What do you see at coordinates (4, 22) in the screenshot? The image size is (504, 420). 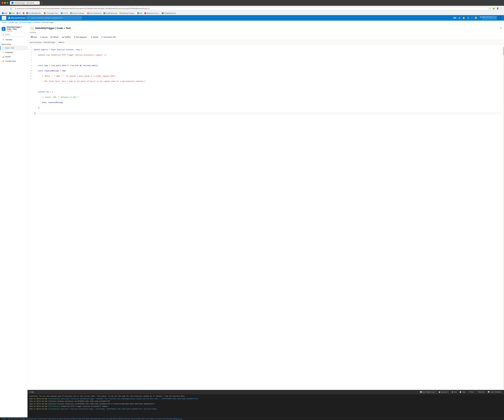 I see `breadcrumb-home: Home` at bounding box center [4, 22].